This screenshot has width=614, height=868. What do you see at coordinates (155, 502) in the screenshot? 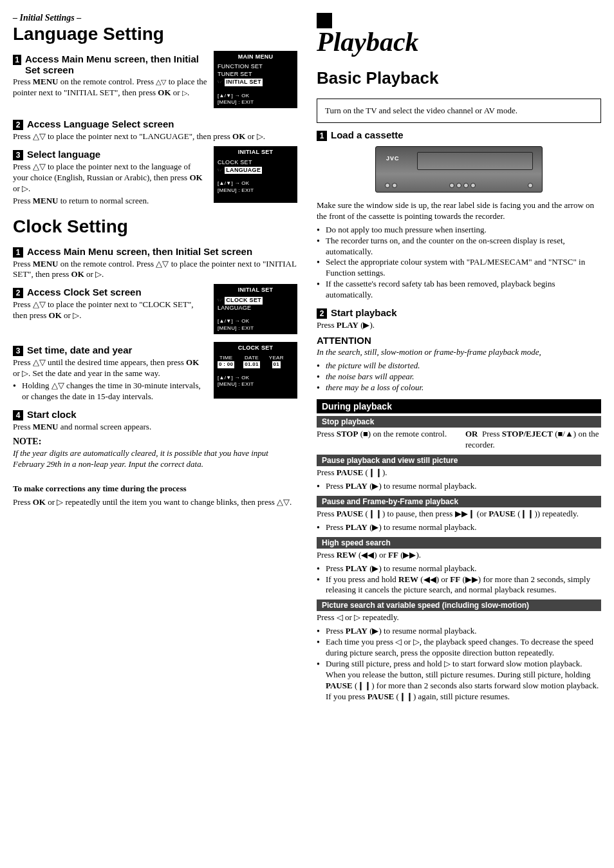
I see `corrections-body: Press OK or ▷ repeatedly until the item …` at bounding box center [155, 502].